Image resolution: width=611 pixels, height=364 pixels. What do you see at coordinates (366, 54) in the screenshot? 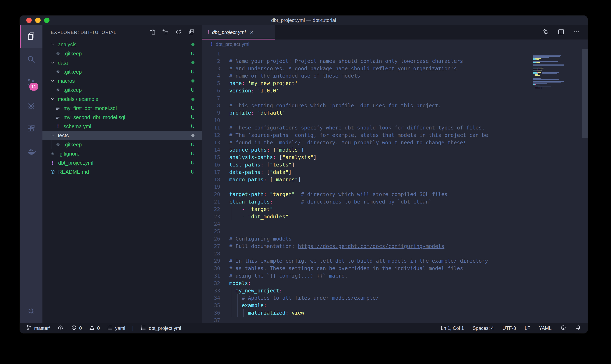
I see `code-line: 1` at bounding box center [366, 54].